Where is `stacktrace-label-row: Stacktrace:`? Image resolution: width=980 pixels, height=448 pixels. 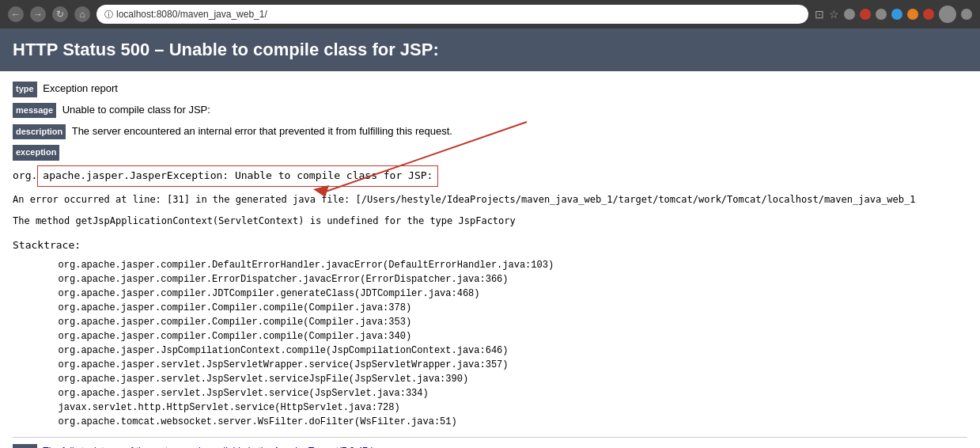
stacktrace-label-row: Stacktrace: is located at coordinates (490, 245).